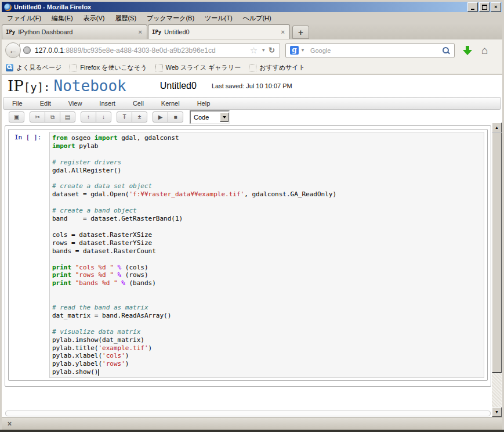 The width and height of the screenshot is (504, 432). I want to click on nb-menu-edit: Edit, so click(45, 103).